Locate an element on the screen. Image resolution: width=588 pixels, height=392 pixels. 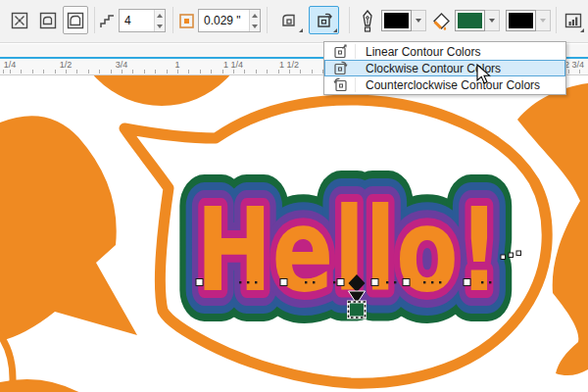
outline-color-swatch is located at coordinates (396, 21).